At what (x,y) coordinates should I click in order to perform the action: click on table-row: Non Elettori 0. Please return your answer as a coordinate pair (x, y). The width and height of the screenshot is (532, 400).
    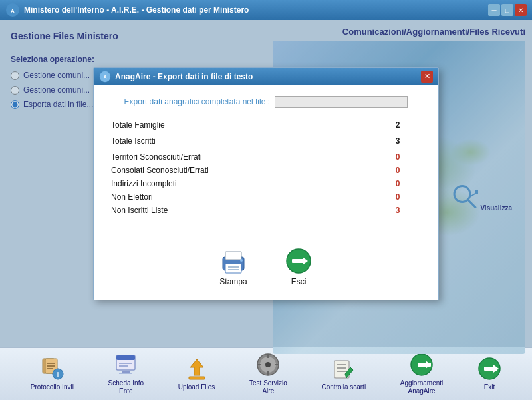
    Looking at the image, I should click on (266, 197).